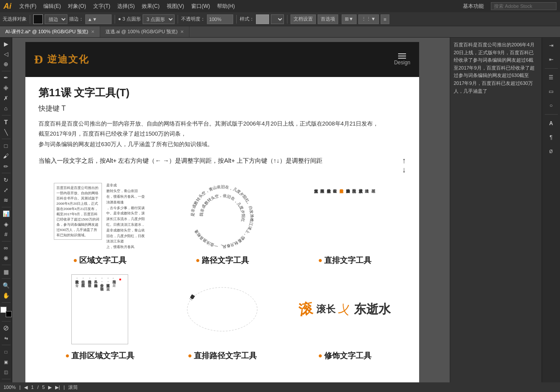 The image size is (560, 392). What do you see at coordinates (6, 234) in the screenshot?
I see `mesh-tool: #` at bounding box center [6, 234].